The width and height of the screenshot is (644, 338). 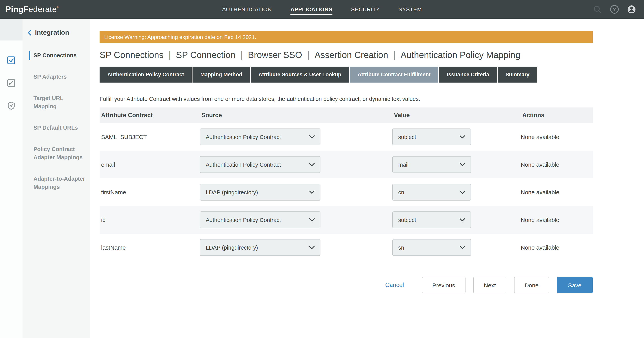 I want to click on table-row: lastName LDAP (pingdirectory) sn None av…, so click(x=346, y=247).